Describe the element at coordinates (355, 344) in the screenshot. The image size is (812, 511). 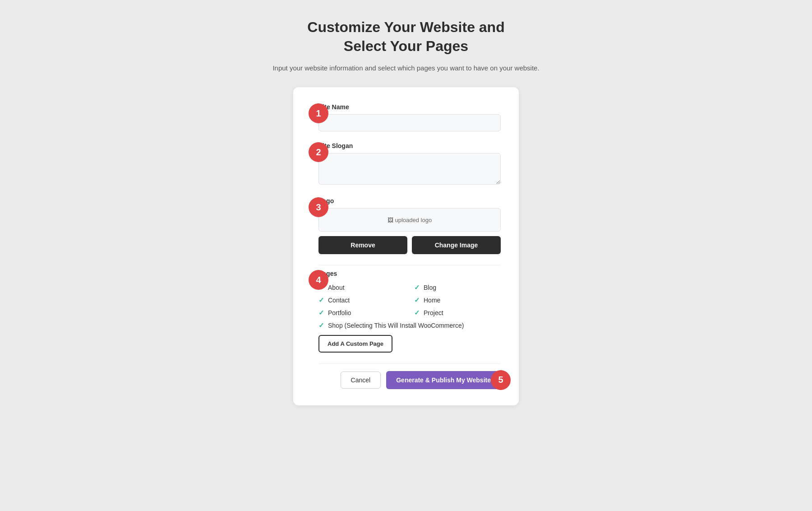
I see `add-custom-page-button: Add A Custom Page` at that location.